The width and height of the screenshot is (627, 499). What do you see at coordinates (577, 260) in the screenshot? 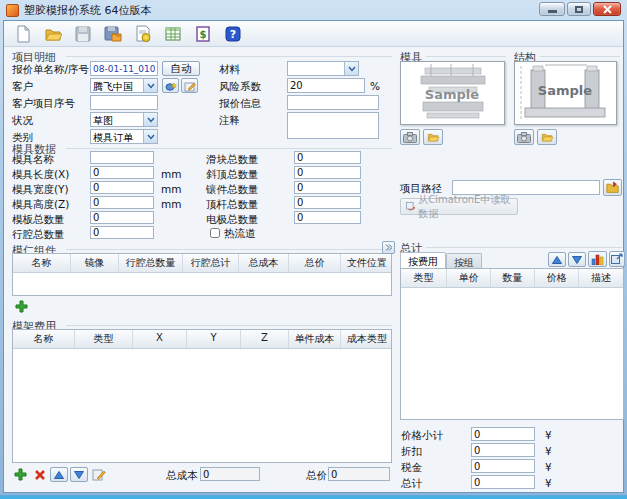
I see `totals-move-down-button` at bounding box center [577, 260].